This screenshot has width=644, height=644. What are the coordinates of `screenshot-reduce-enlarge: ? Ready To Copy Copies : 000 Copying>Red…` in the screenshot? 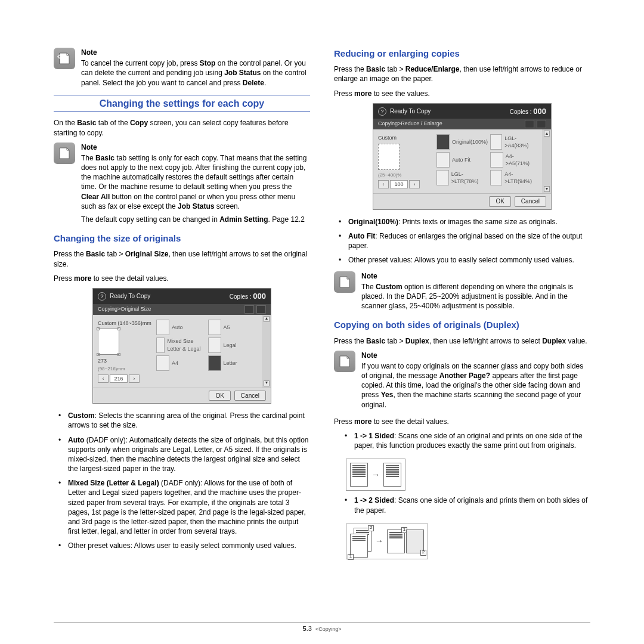 It's located at (462, 156).